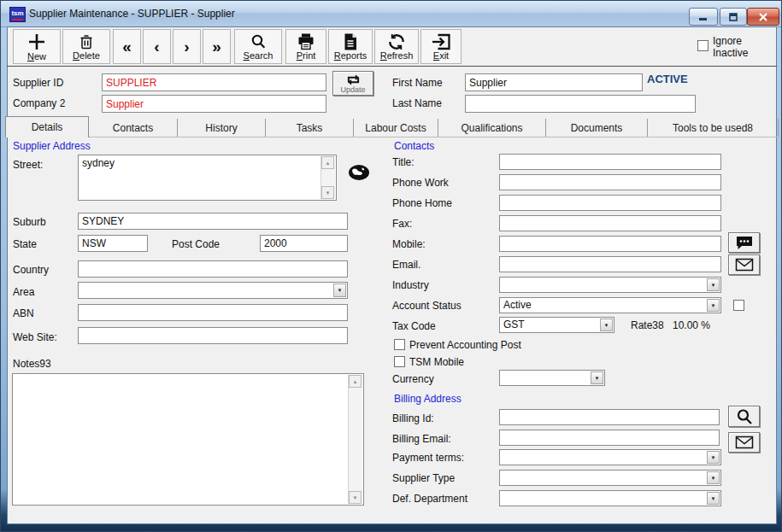 This screenshot has width=782, height=532. What do you see at coordinates (744, 442) in the screenshot?
I see `billing-envelope-icon` at bounding box center [744, 442].